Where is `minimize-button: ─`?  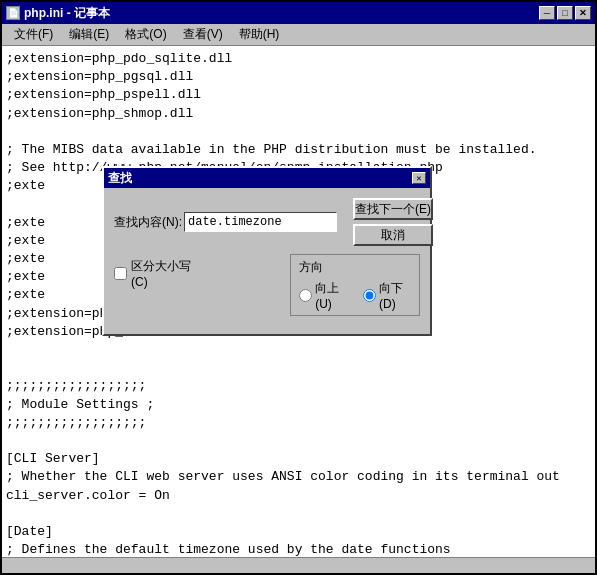
minimize-button: ─ is located at coordinates (547, 13).